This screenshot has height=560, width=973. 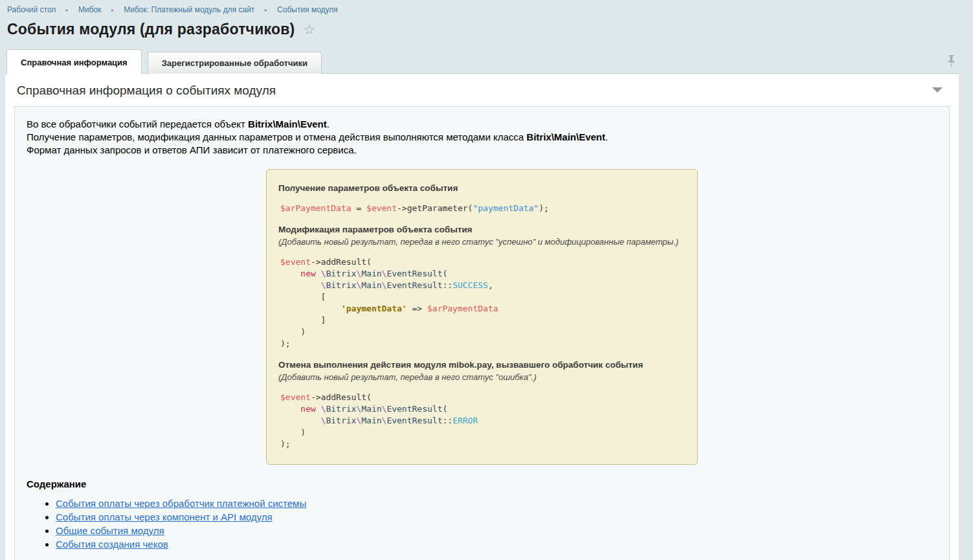 What do you see at coordinates (952, 61) in the screenshot?
I see `pin-icon` at bounding box center [952, 61].